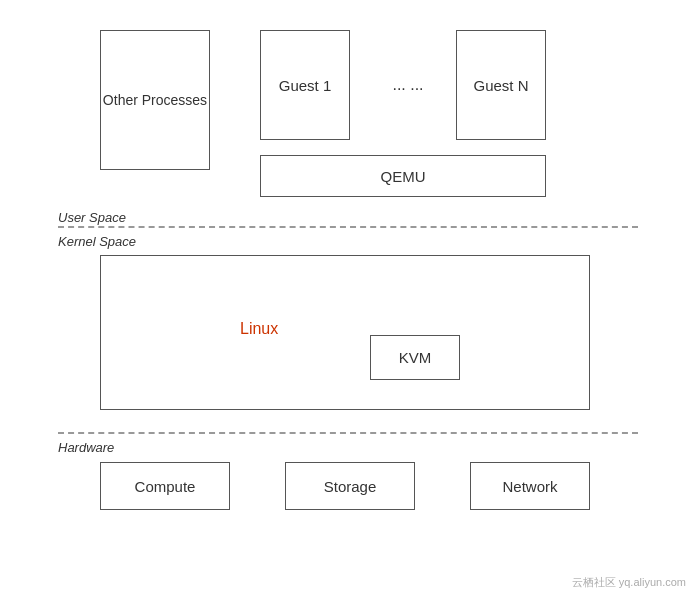 The height and width of the screenshot is (596, 696). I want to click on dots-box: ... ..., so click(408, 85).